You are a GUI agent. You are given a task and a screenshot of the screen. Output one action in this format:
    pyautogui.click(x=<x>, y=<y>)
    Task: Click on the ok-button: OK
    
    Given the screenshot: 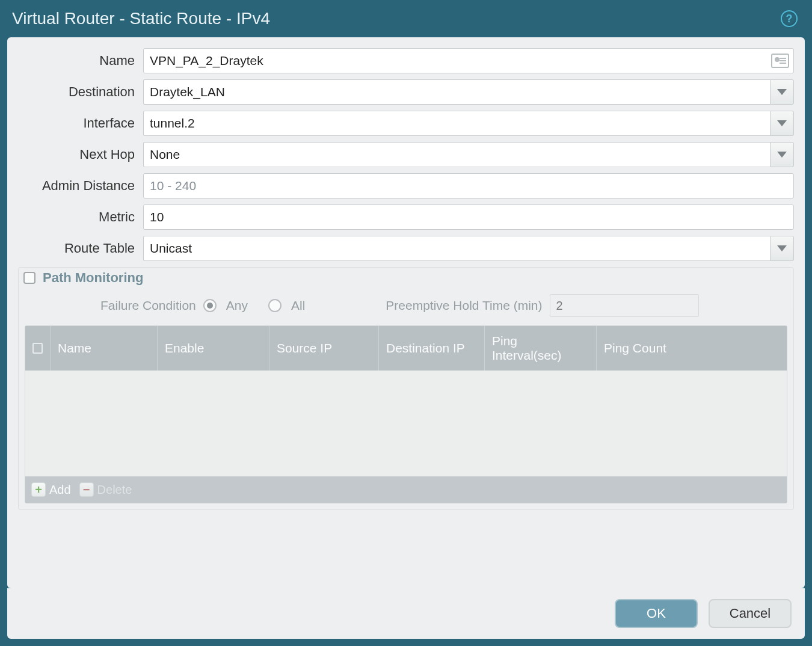 What is the action you would take?
    pyautogui.click(x=656, y=614)
    